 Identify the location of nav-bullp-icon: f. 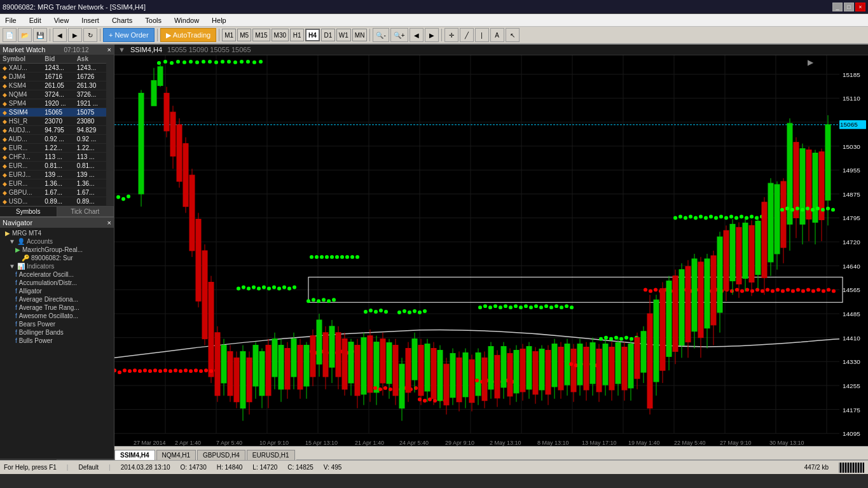
(17, 341).